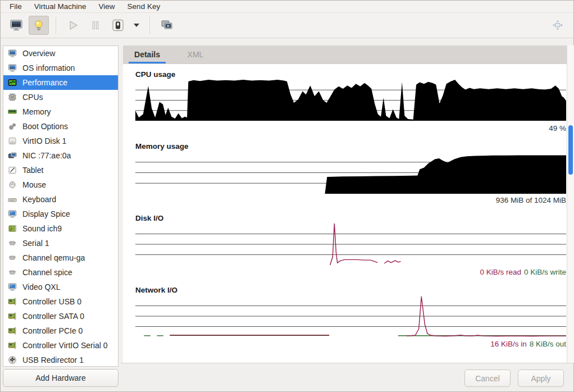 The height and width of the screenshot is (392, 574). I want to click on lightbulb-icon, so click(39, 25).